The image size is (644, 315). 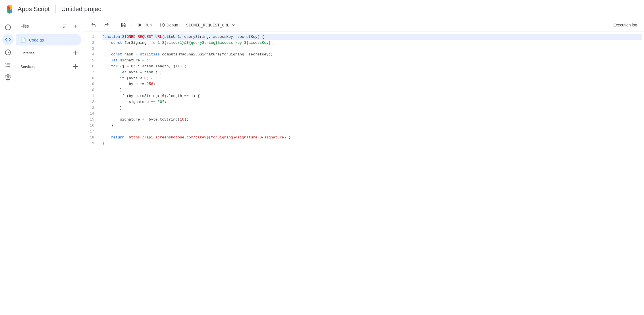 I want to click on header-divider, so click(x=56, y=9).